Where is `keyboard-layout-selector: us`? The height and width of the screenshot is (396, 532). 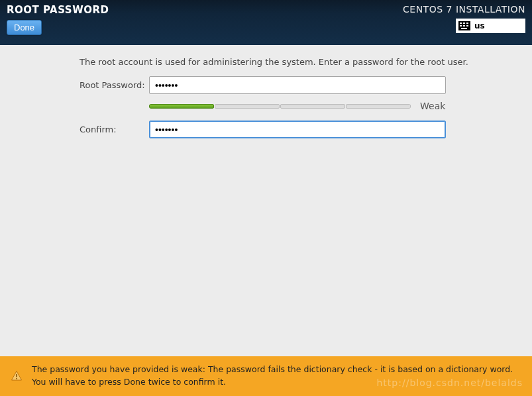 keyboard-layout-selector: us is located at coordinates (490, 26).